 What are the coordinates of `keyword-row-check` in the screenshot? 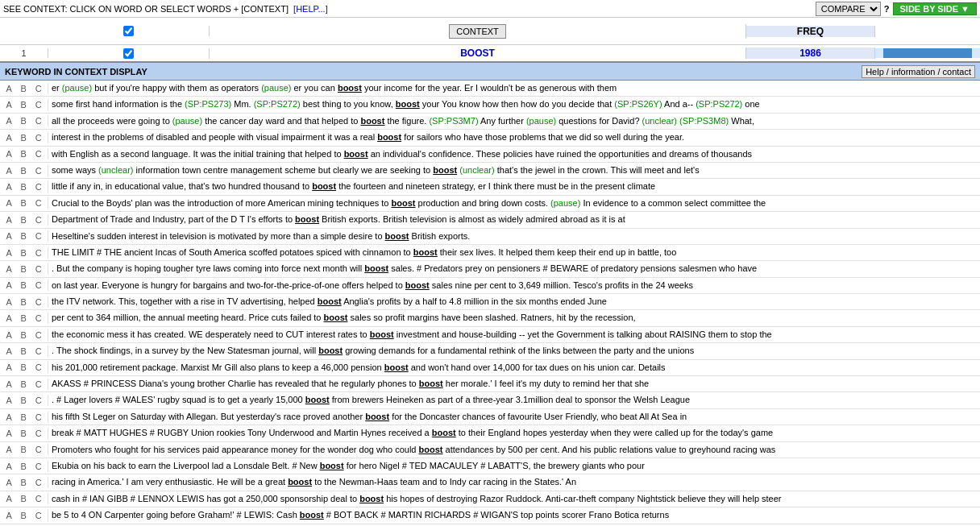 It's located at (129, 53).